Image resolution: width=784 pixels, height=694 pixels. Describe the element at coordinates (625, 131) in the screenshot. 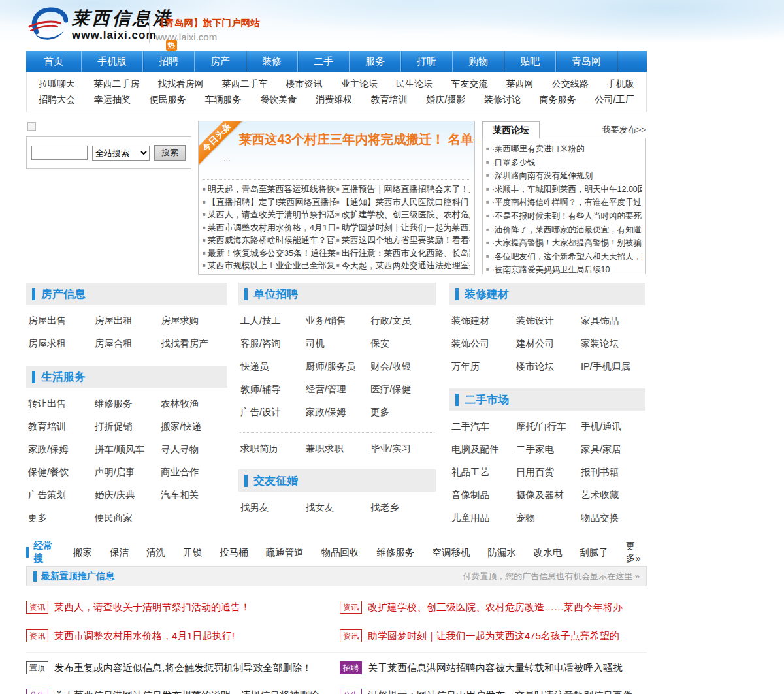

I see `publish-link: 我要发布>>` at that location.